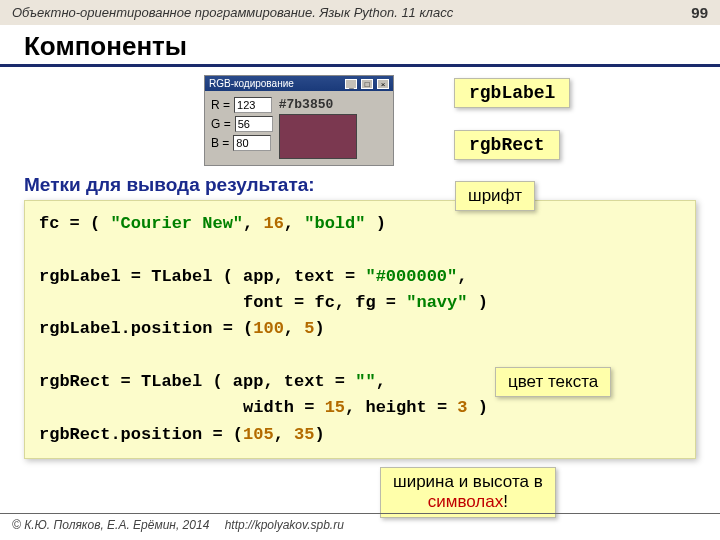  I want to click on b-input, so click(252, 143).